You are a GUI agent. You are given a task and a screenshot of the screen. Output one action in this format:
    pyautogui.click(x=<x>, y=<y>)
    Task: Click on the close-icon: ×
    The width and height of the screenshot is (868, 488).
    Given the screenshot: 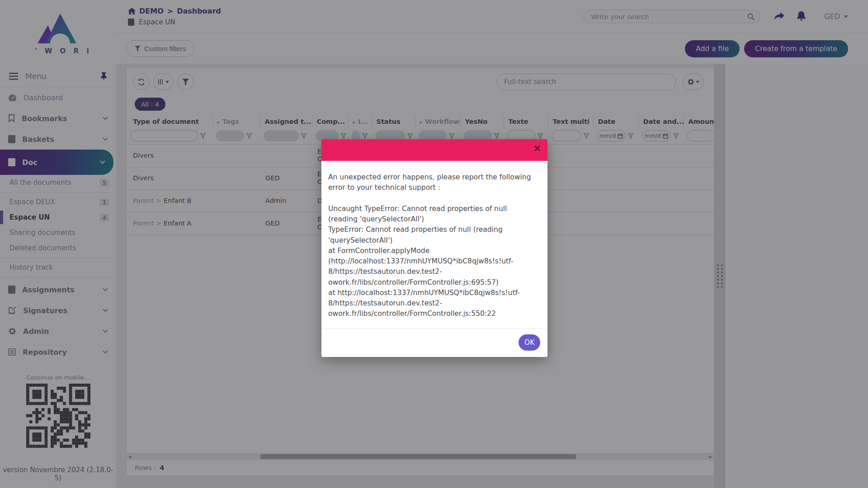 What is the action you would take?
    pyautogui.click(x=537, y=148)
    